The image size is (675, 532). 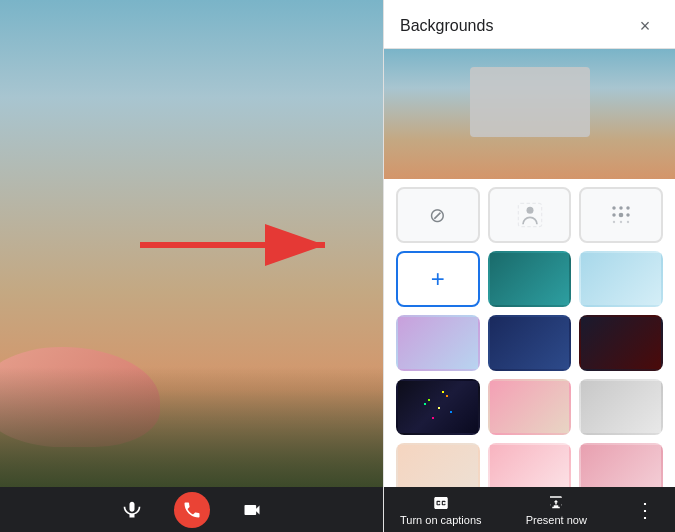 What do you see at coordinates (446, 26) in the screenshot?
I see `panel-title: Backgrounds` at bounding box center [446, 26].